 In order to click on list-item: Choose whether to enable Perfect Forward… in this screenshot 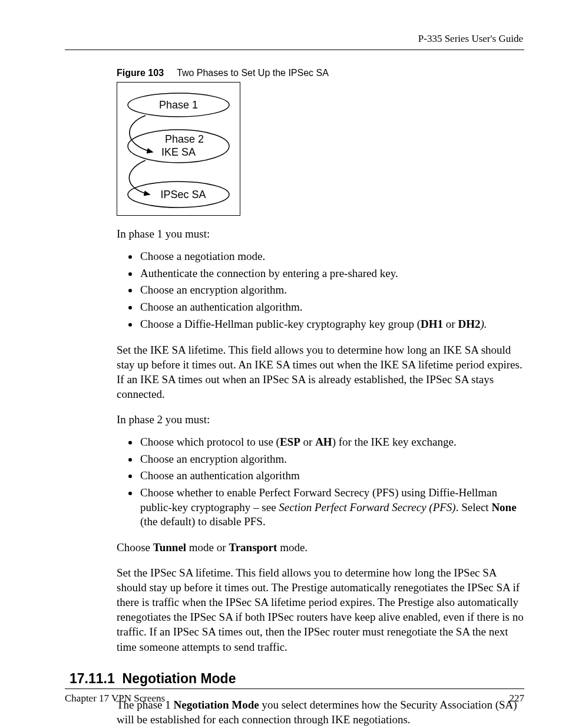, I will do `click(332, 508)`.